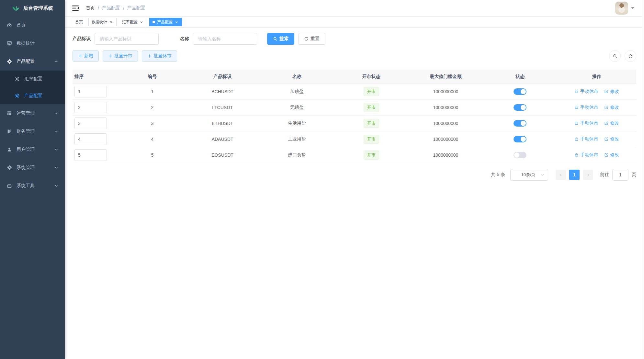 This screenshot has height=359, width=644. I want to click on view-tab: 产品配置×, so click(166, 22).